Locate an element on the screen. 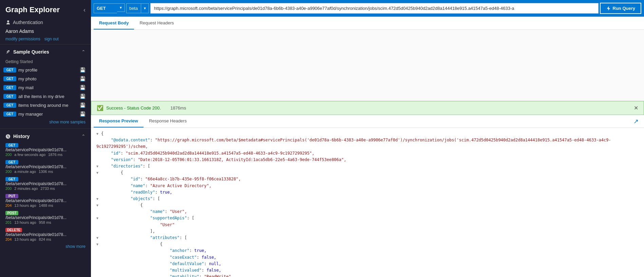  lightning-icon is located at coordinates (608, 8).